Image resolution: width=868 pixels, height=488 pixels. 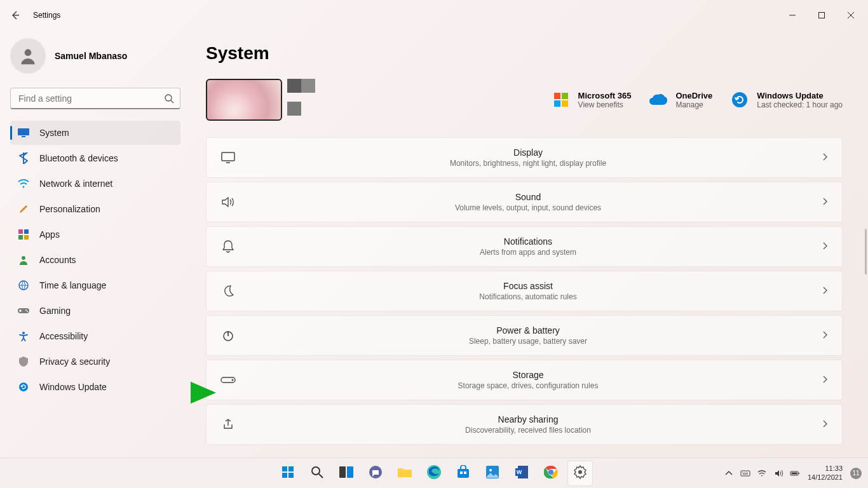 What do you see at coordinates (95, 234) in the screenshot?
I see `sidebar-item-apps: Apps` at bounding box center [95, 234].